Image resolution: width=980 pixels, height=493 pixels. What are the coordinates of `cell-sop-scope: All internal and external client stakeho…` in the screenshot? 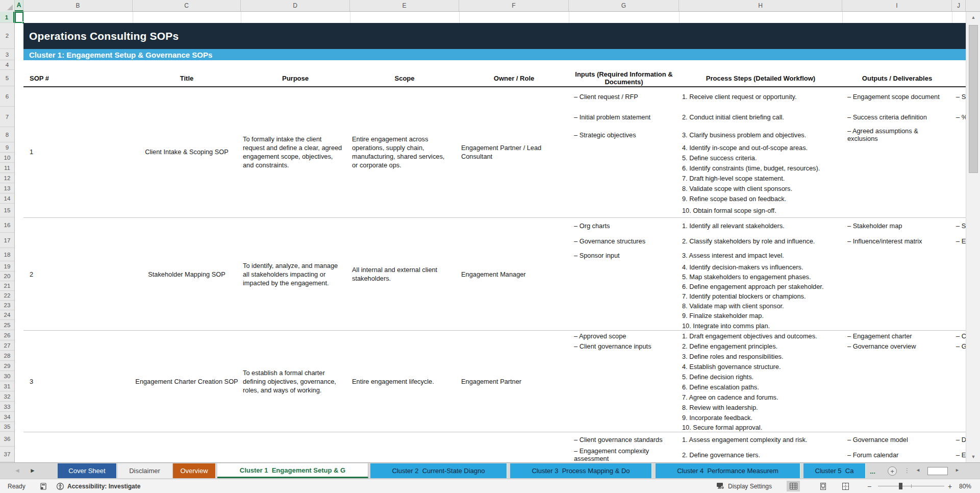 It's located at (405, 274).